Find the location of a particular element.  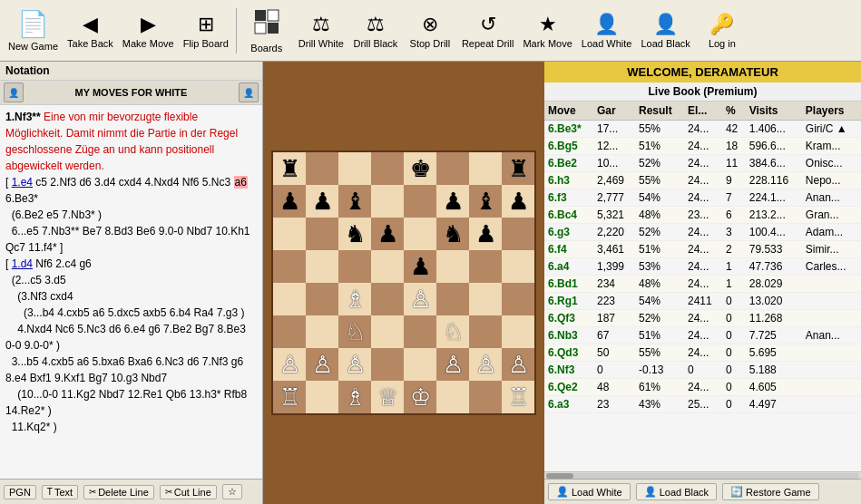

square-h4 is located at coordinates (518, 299).